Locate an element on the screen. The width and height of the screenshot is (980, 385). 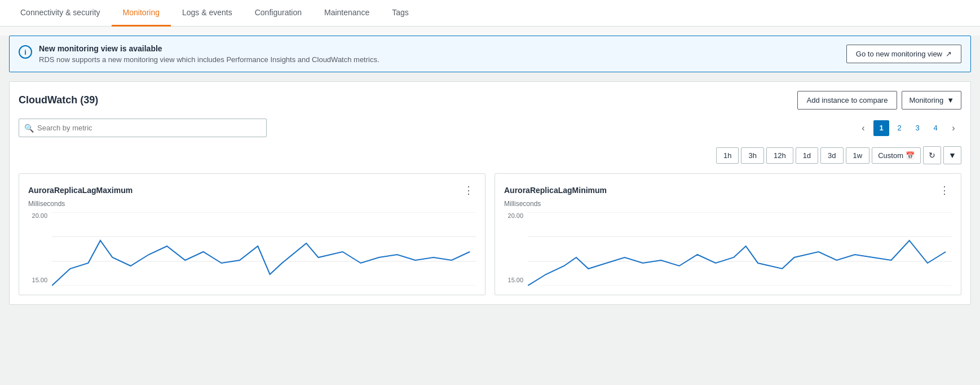
search-bar-row: 🔍 ‹ 1 2 3 4 › is located at coordinates (490, 128).